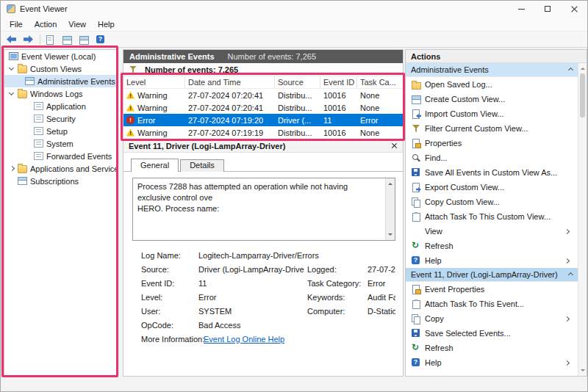 This screenshot has width=588, height=392. What do you see at coordinates (498, 99) in the screenshot?
I see `action-label: Create Custom View...` at bounding box center [498, 99].